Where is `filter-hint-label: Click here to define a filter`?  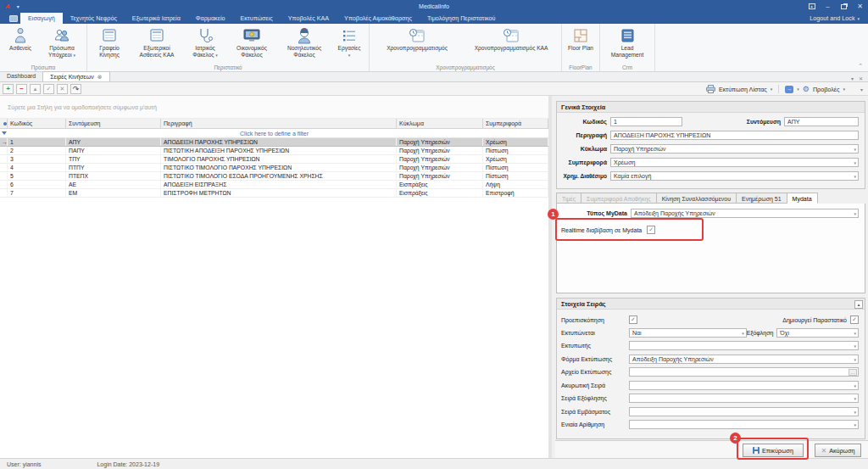 filter-hint-label: Click here to define a filter is located at coordinates (275, 134).